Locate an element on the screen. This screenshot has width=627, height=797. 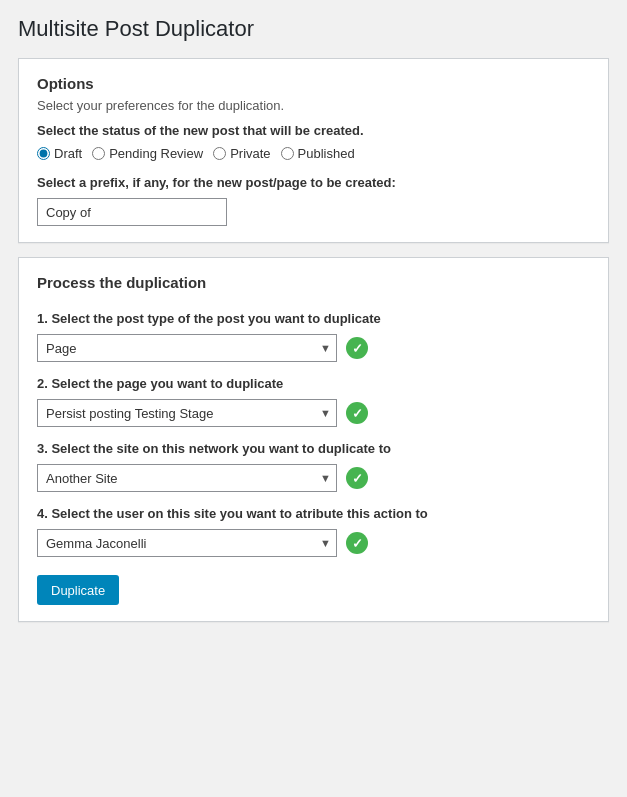
prefix-label: Select a prefix, if any, for the new pos… is located at coordinates (314, 182).